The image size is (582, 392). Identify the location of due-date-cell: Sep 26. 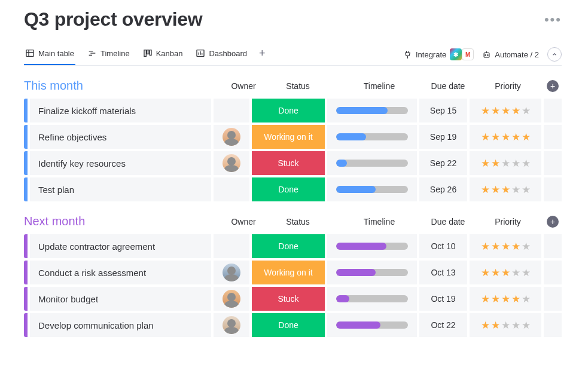
(443, 189).